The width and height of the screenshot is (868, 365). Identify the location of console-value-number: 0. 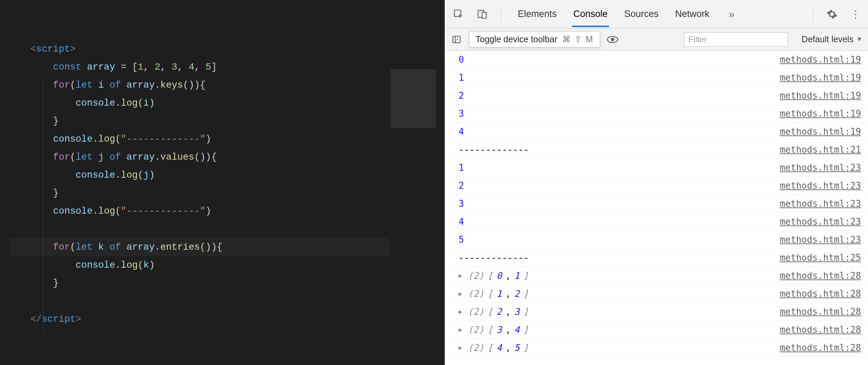
(461, 60).